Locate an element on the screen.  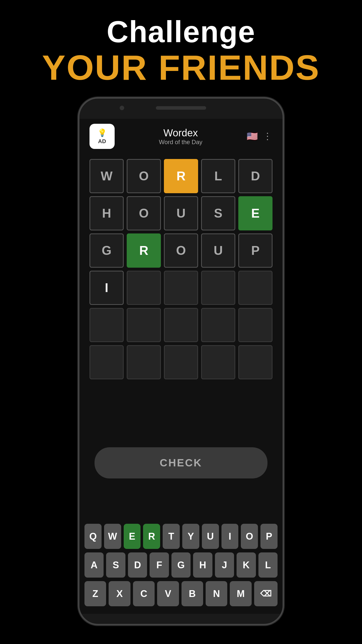
challenge-label: Challenge is located at coordinates (181, 32).